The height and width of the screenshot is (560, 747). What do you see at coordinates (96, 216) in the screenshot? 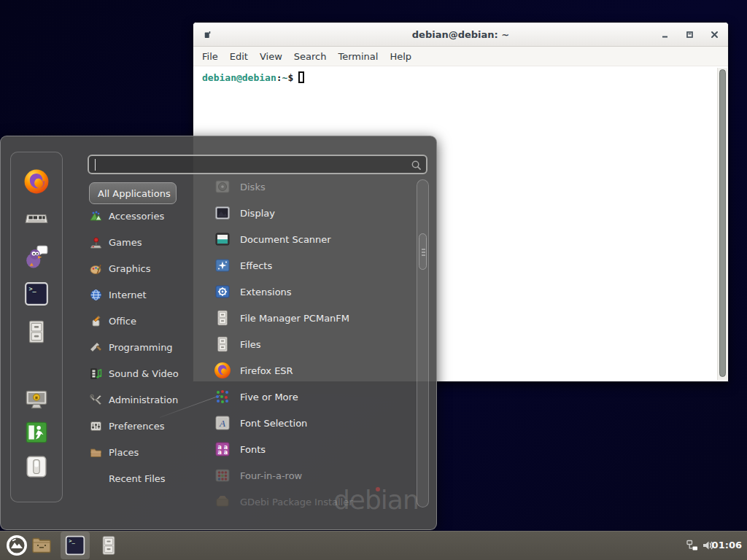
I see `accessories-icon` at bounding box center [96, 216].